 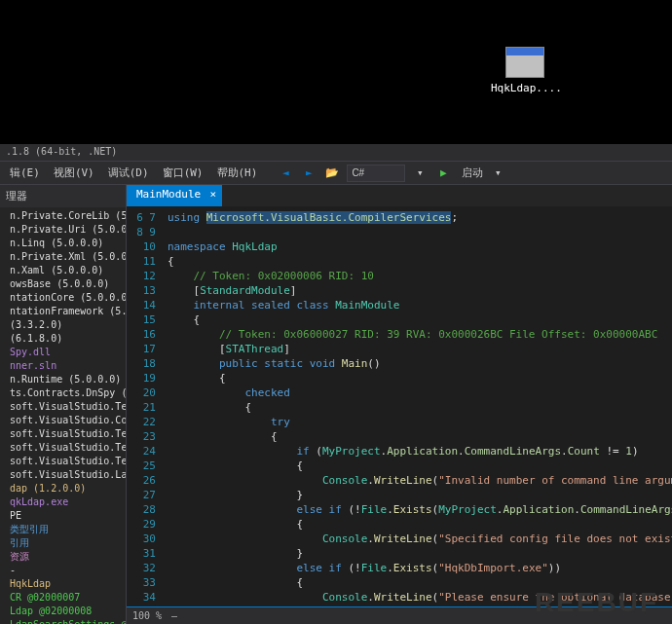 I want to click on desktop-shortcut: HqkLdap...., so click(x=525, y=70).